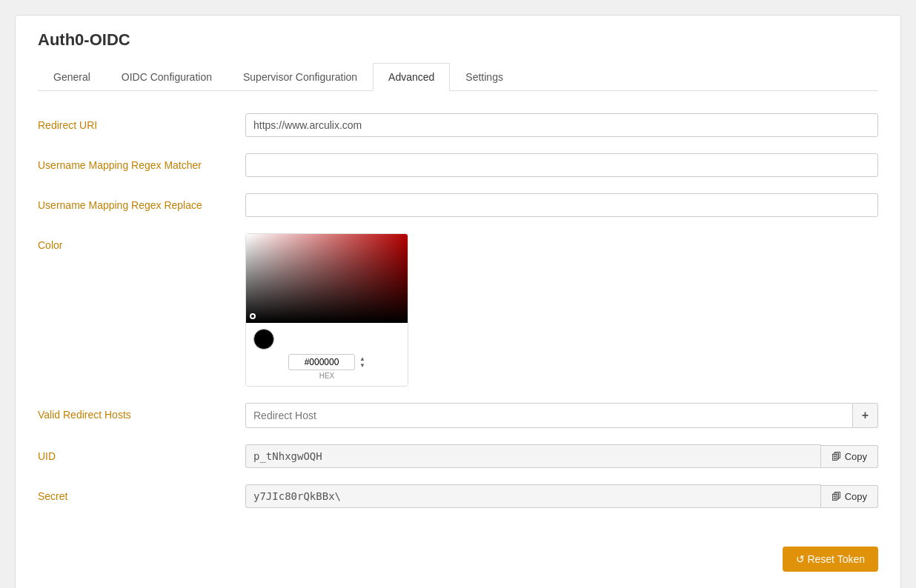  I want to click on username-regex-matcher-input, so click(562, 165).